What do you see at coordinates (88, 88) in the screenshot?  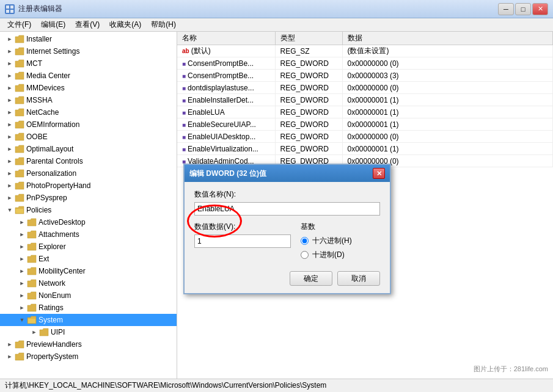 I see `tree-item-mmdevices: MMDevices` at bounding box center [88, 88].